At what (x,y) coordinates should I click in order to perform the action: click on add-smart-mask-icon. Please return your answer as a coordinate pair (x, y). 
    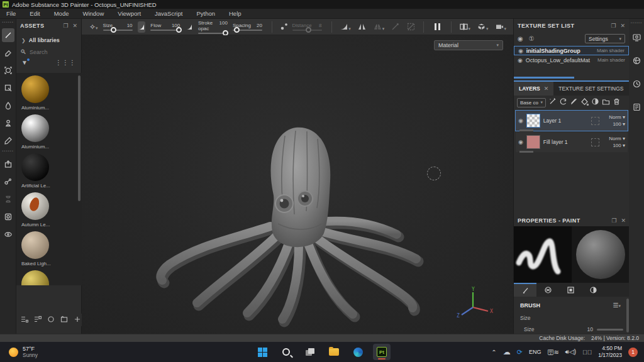
    Looking at the image, I should click on (595, 102).